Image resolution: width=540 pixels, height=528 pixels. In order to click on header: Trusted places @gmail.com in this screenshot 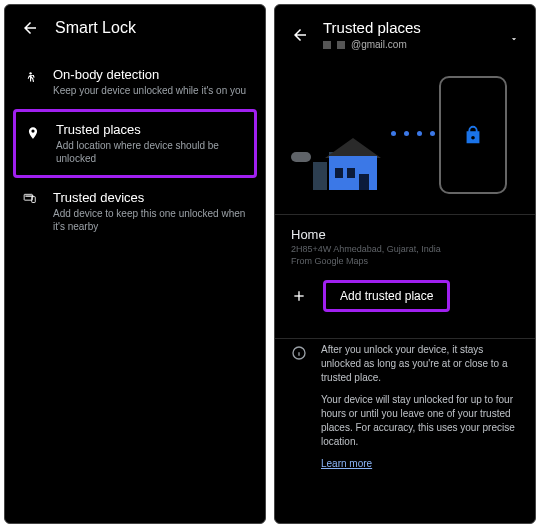, I will do `click(405, 32)`.